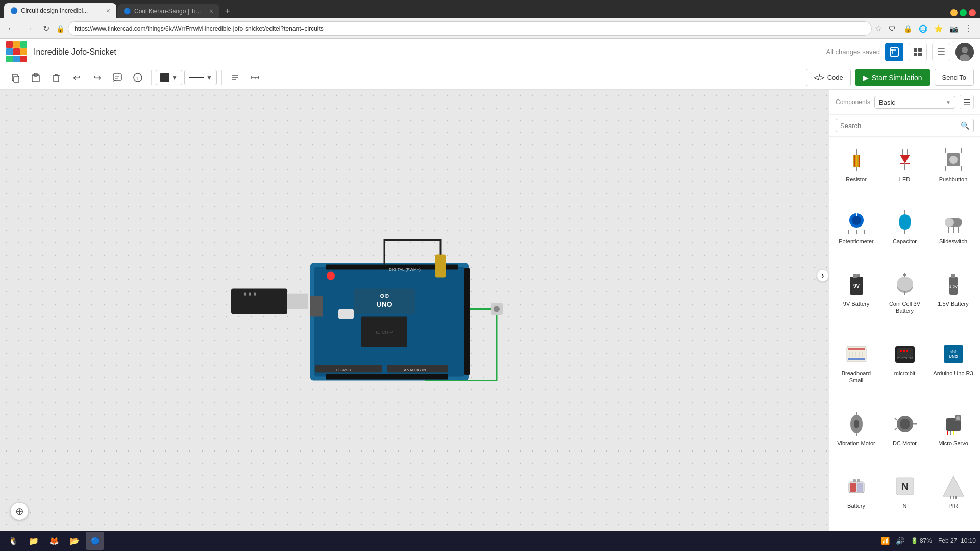 This screenshot has height=551, width=980. I want to click on start-simulation-btn: ▶ Start Simulation, so click(893, 78).